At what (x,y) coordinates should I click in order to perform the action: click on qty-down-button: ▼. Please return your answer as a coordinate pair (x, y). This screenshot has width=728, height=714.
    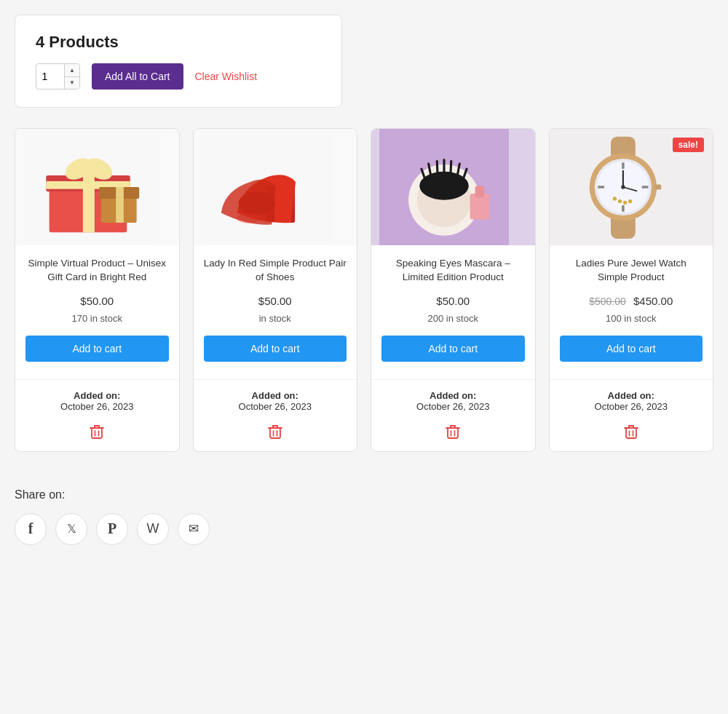
    Looking at the image, I should click on (72, 83).